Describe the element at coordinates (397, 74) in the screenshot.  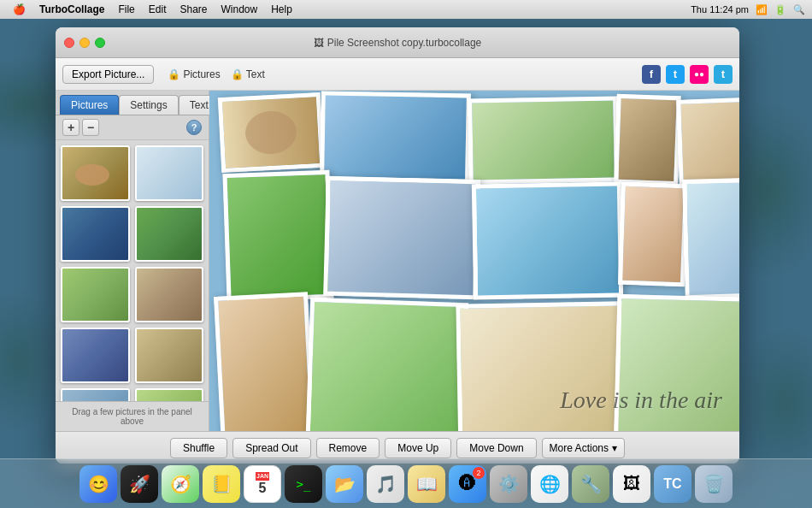
I see `toolbar: Export Picture... 🔒 Pictures 🔒 Text f t …` at that location.